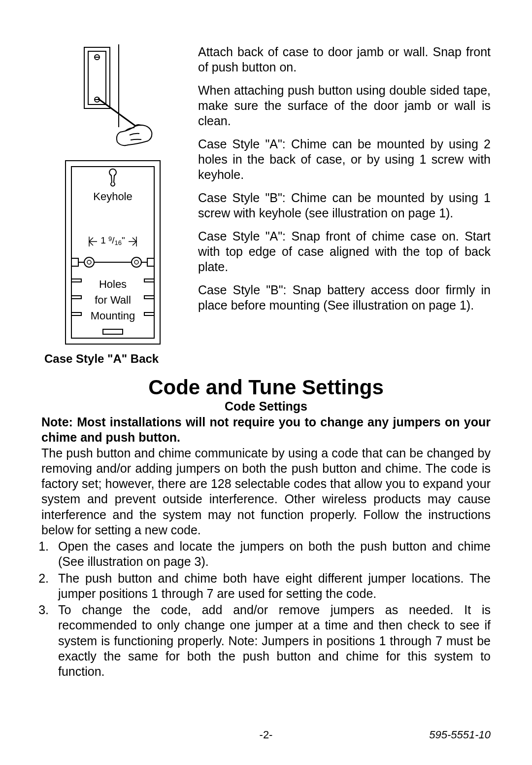 This screenshot has width=532, height=765. What do you see at coordinates (113, 284) in the screenshot?
I see `holes-label-1: Holes` at bounding box center [113, 284].